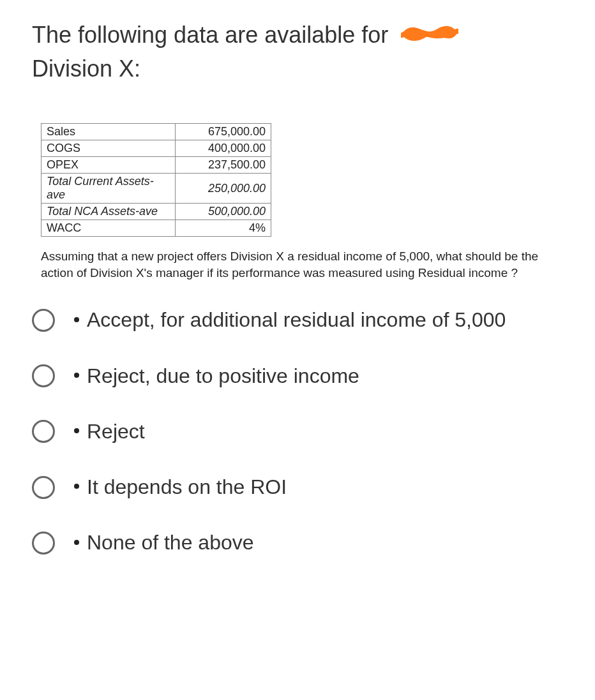 This screenshot has width=595, height=700. Describe the element at coordinates (217, 376) in the screenshot. I see `option-text: Reject, due to positive income` at that location.